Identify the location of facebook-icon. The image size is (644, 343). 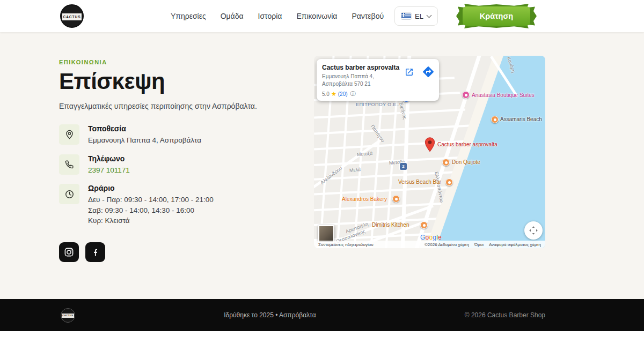
(96, 252).